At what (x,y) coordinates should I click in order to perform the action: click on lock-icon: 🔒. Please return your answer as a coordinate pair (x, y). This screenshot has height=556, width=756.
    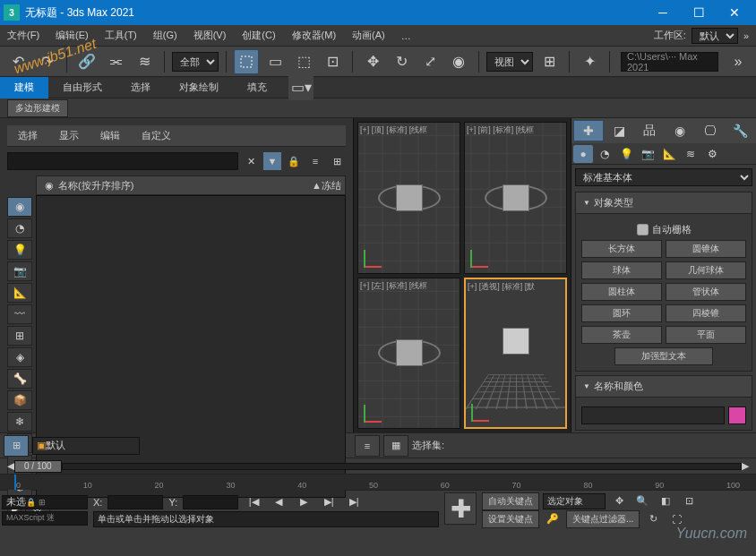
    Looking at the image, I should click on (294, 161).